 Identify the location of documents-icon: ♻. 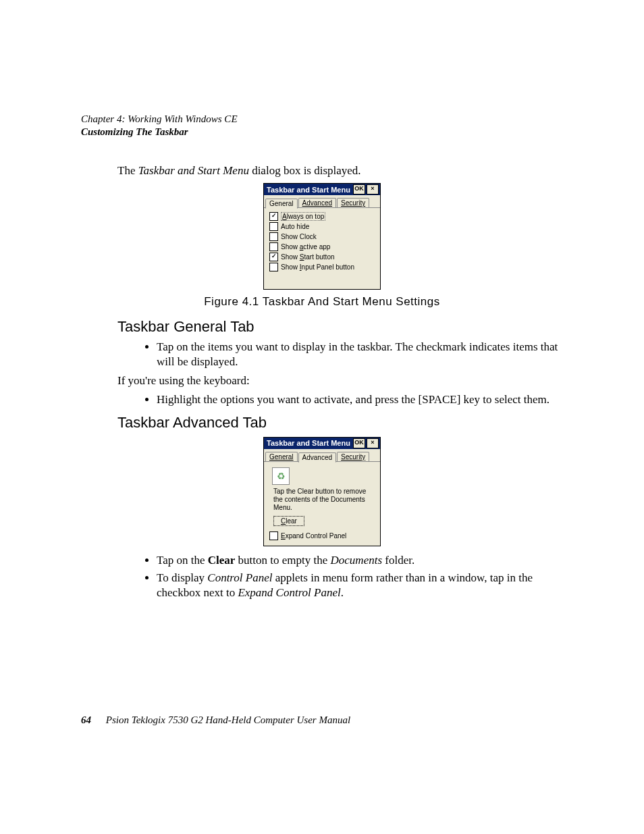
(281, 476).